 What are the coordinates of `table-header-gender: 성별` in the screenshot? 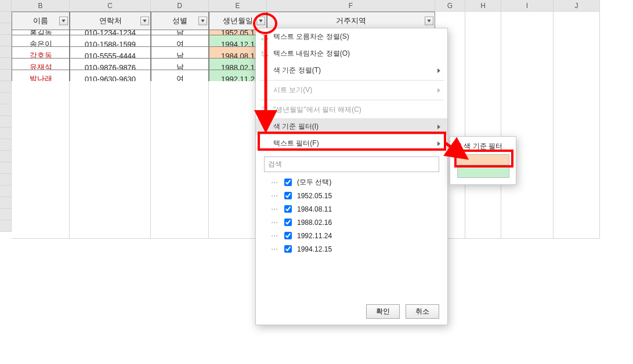 It's located at (180, 21).